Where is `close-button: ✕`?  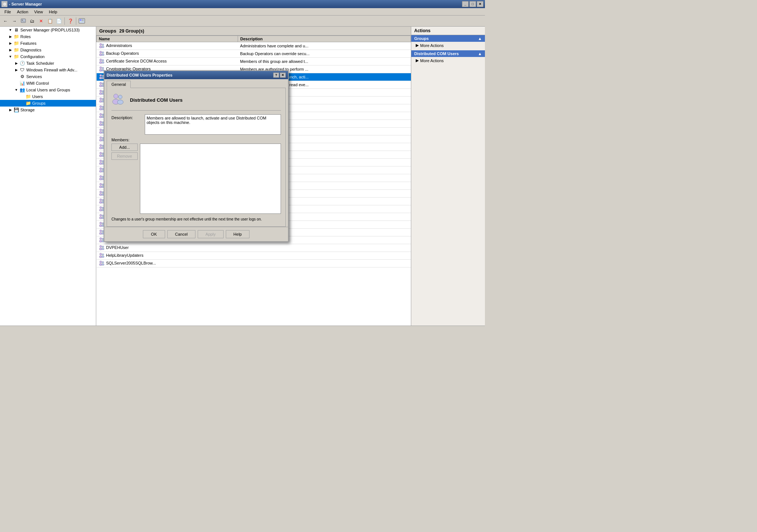 close-button: ✕ is located at coordinates (480, 4).